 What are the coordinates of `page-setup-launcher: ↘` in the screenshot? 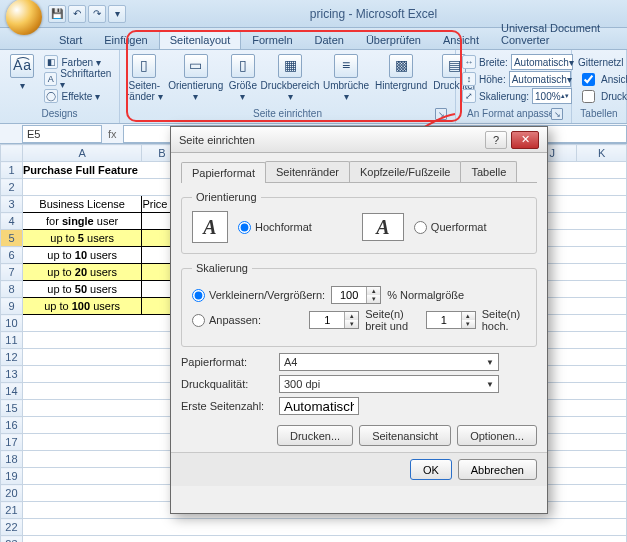 It's located at (441, 114).